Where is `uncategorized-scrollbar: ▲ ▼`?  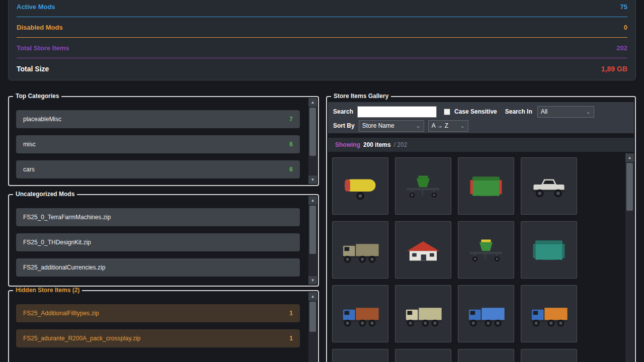 uncategorized-scrollbar: ▲ ▼ is located at coordinates (313, 240).